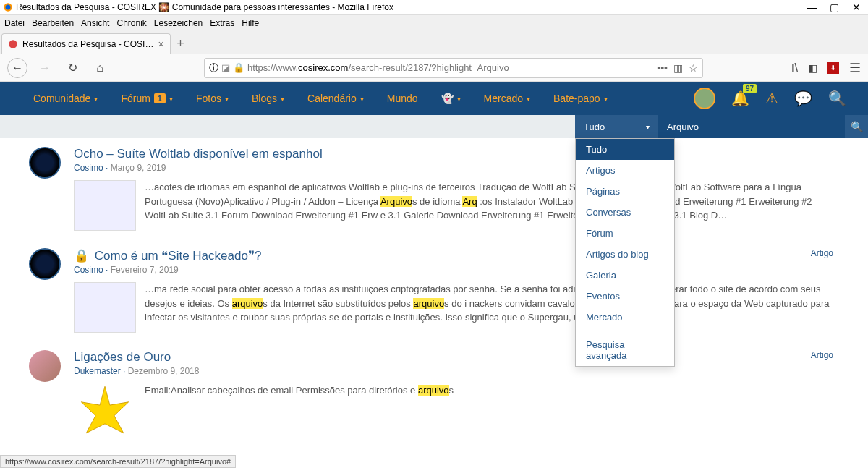 The height and width of the screenshot is (468, 868). Describe the element at coordinates (856, 7) in the screenshot. I see `close-button: ✕` at that location.